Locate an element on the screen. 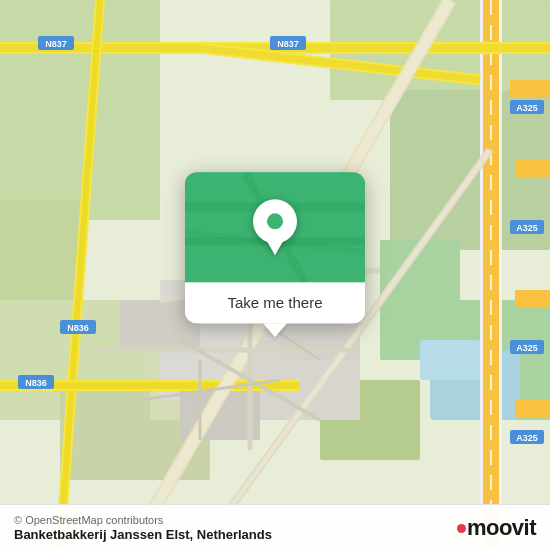 Image resolution: width=550 pixels, height=550 pixels. take-me-there-button: Take me there is located at coordinates (275, 302).